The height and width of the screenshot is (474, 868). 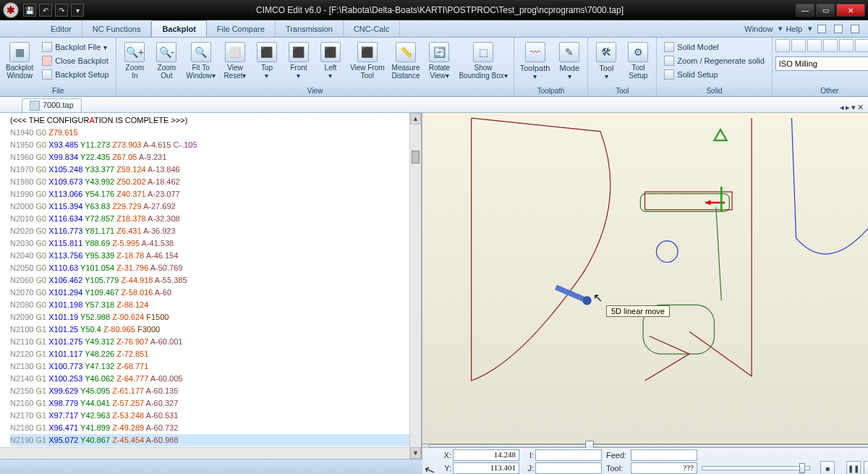 I want to click on cube-icon, so click(x=669, y=47).